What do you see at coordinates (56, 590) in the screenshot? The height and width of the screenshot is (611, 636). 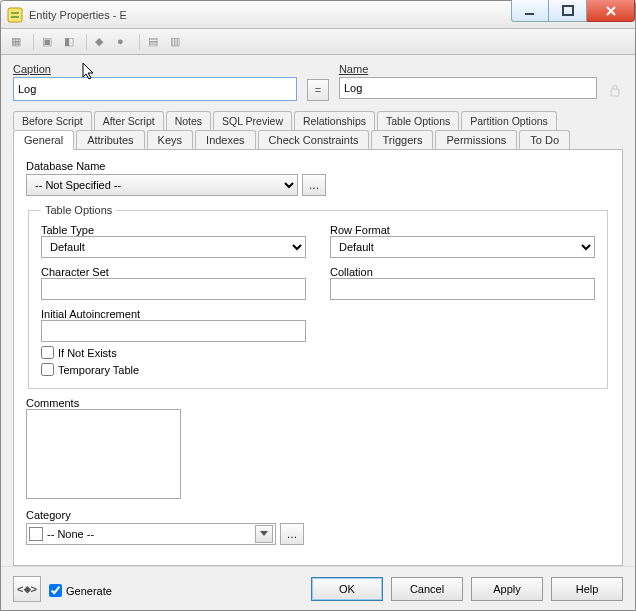 I see `generate-checkbox` at bounding box center [56, 590].